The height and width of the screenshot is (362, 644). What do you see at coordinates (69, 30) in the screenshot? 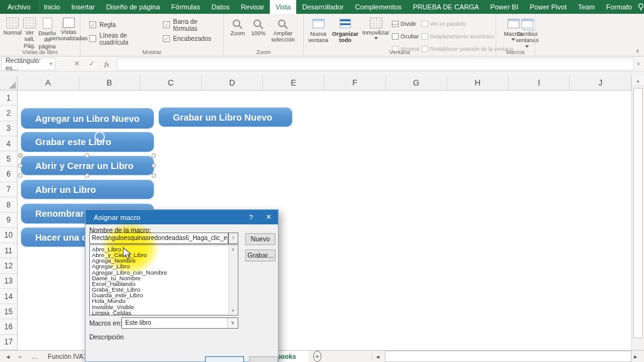
I see `custom-views-button: Vistas personalizadas` at bounding box center [69, 30].